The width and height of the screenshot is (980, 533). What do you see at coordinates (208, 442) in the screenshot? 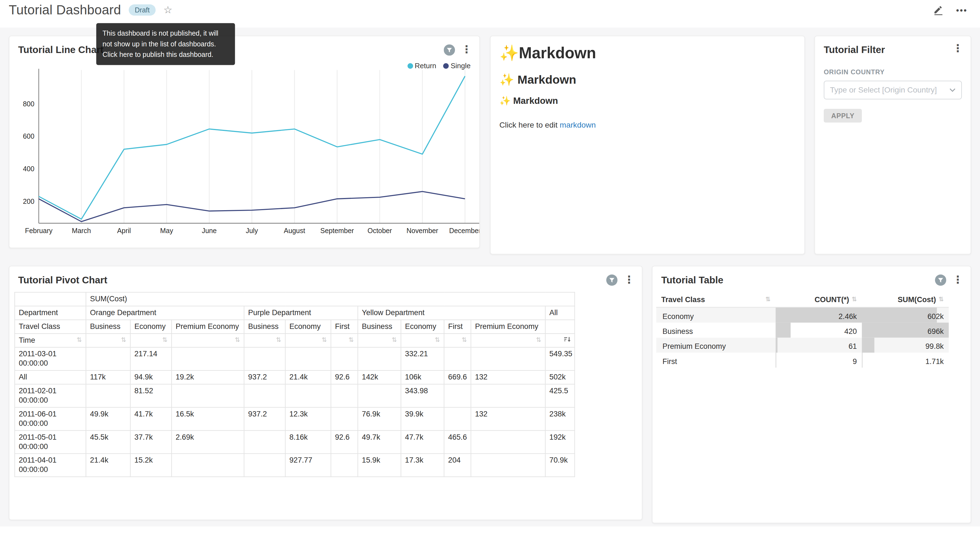
I see `pivot-cell: 2.69k` at bounding box center [208, 442].